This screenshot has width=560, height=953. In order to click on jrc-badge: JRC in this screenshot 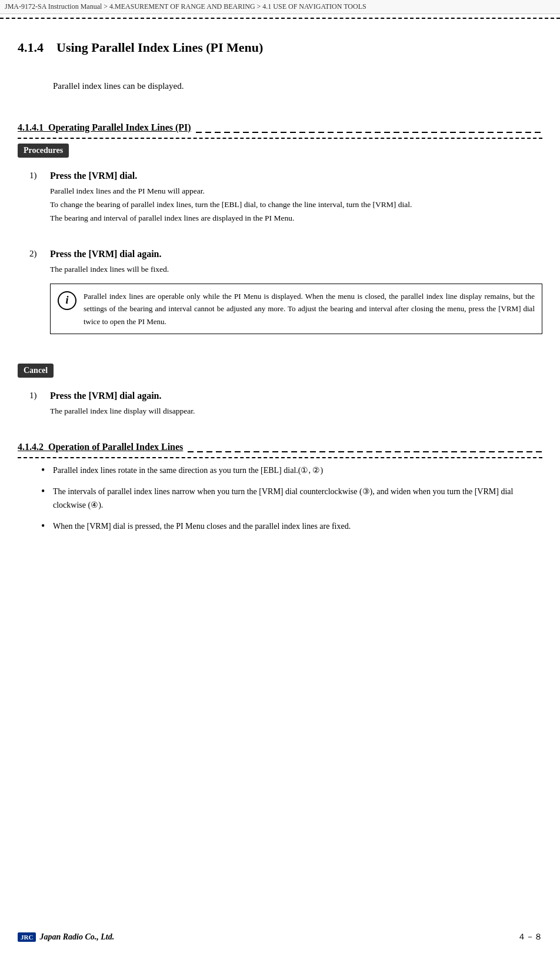, I will do `click(27, 937)`.